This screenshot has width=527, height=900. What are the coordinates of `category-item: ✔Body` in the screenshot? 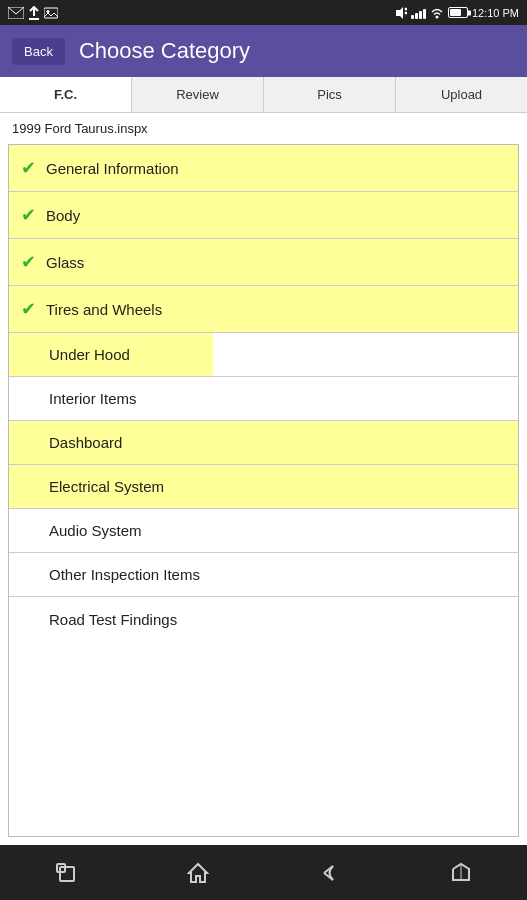 It's located at (264, 216).